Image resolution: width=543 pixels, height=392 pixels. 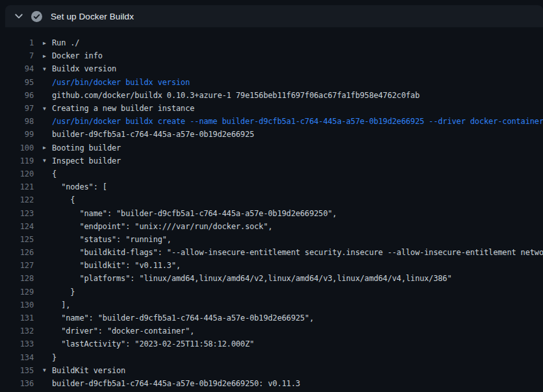 I want to click on line-number: 122, so click(x=17, y=200).